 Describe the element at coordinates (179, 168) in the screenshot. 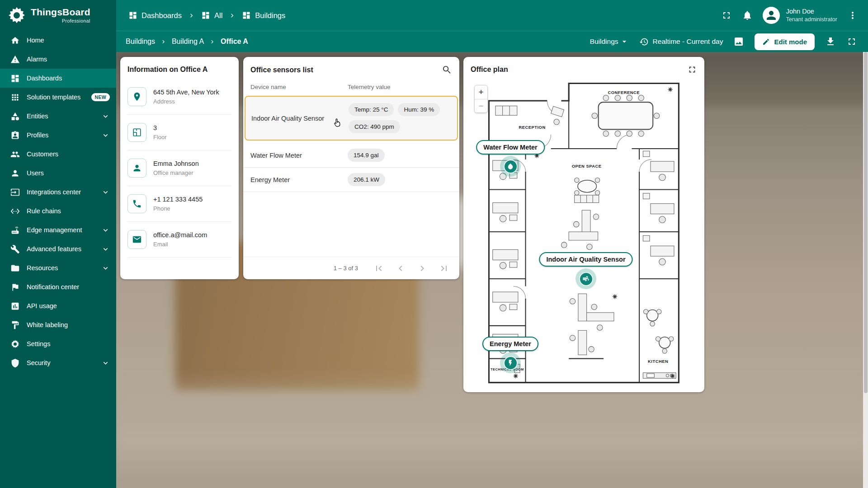

I see `info-card: Information on Office A 645 5th Ave, New…` at that location.